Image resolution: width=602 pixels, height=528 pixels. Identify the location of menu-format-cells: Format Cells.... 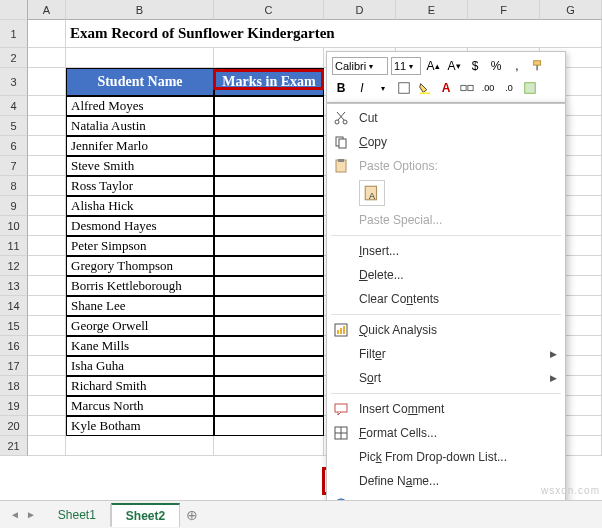
(446, 433).